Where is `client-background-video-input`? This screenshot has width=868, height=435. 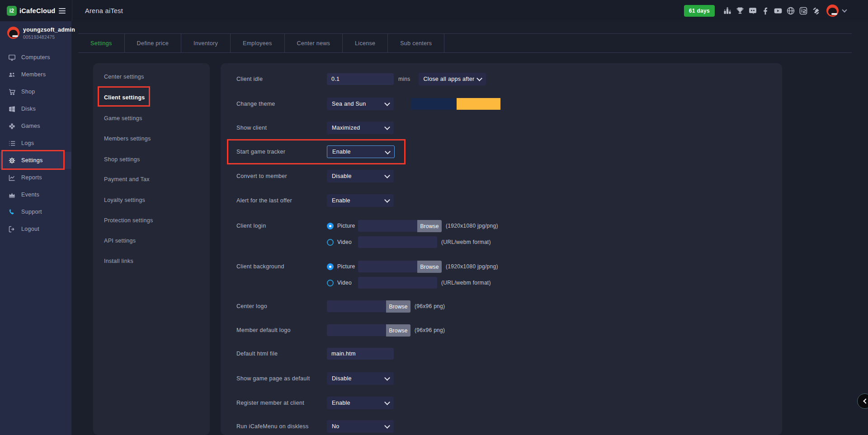 client-background-video-input is located at coordinates (398, 283).